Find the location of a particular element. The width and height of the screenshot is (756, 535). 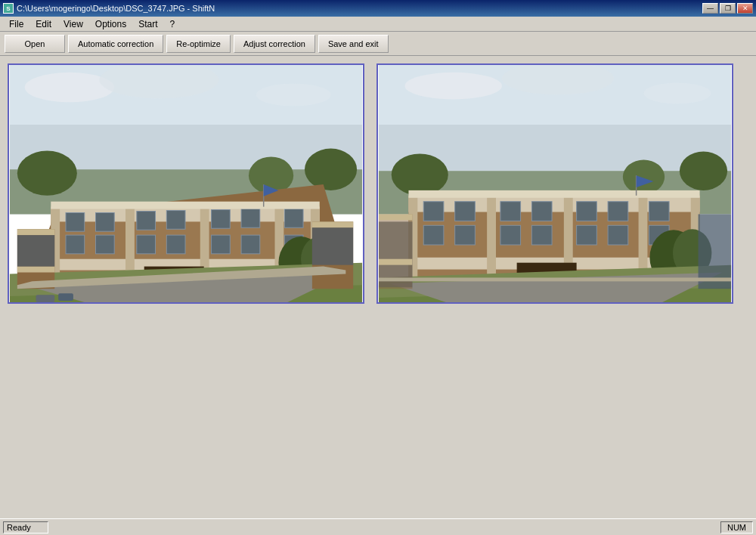

menu-view: View is located at coordinates (73, 24).